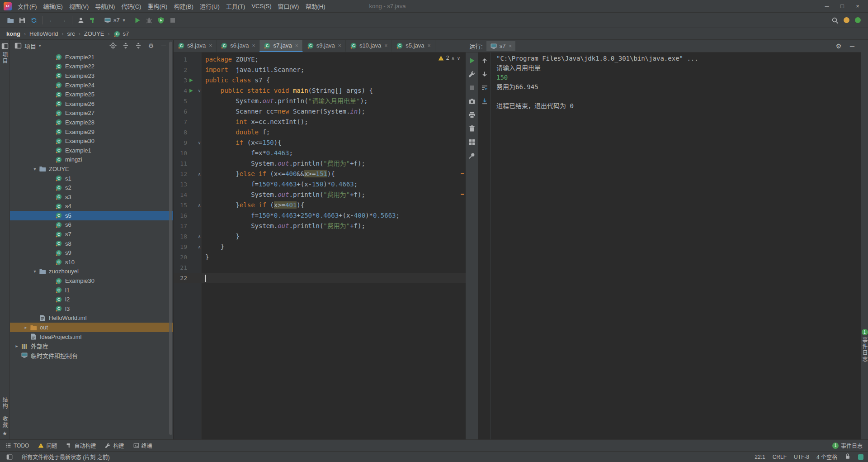 The image size is (868, 462). What do you see at coordinates (137, 20) in the screenshot?
I see `run-button` at bounding box center [137, 20].